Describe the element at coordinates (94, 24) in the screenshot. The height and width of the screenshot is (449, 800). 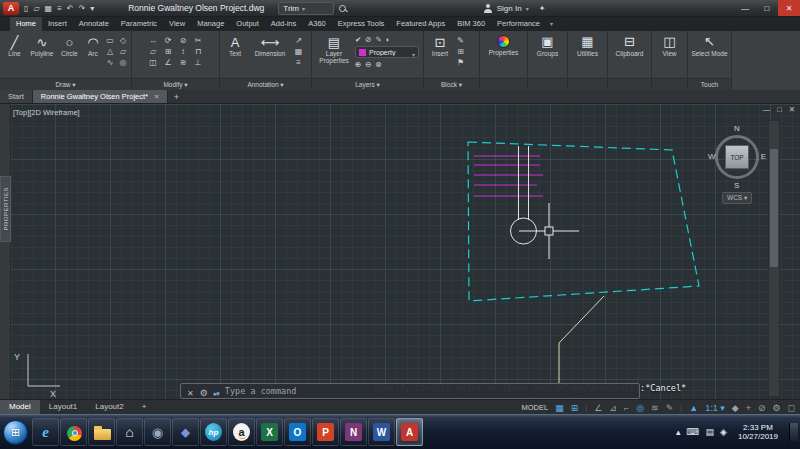
I see `tab-annotate: Annotate` at that location.